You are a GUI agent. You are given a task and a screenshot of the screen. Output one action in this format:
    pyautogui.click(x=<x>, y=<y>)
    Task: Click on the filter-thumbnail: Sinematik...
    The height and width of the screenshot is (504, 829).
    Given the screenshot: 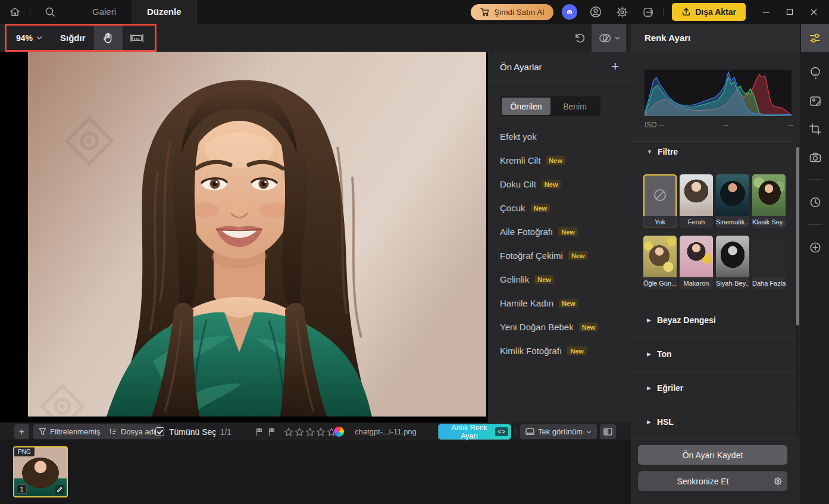 What is the action you would take?
    pyautogui.click(x=733, y=201)
    